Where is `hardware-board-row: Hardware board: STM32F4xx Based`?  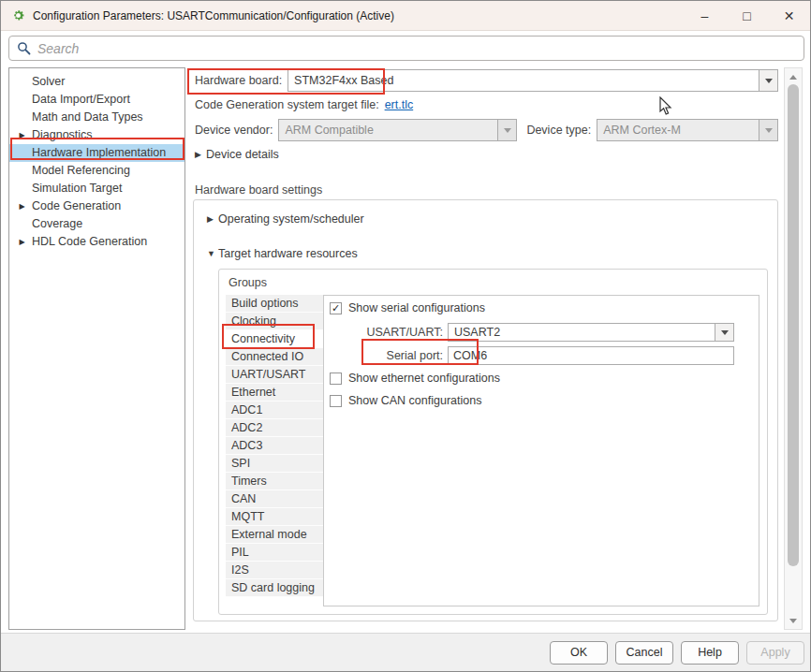 hardware-board-row: Hardware board: STM32F4xx Based is located at coordinates (487, 80).